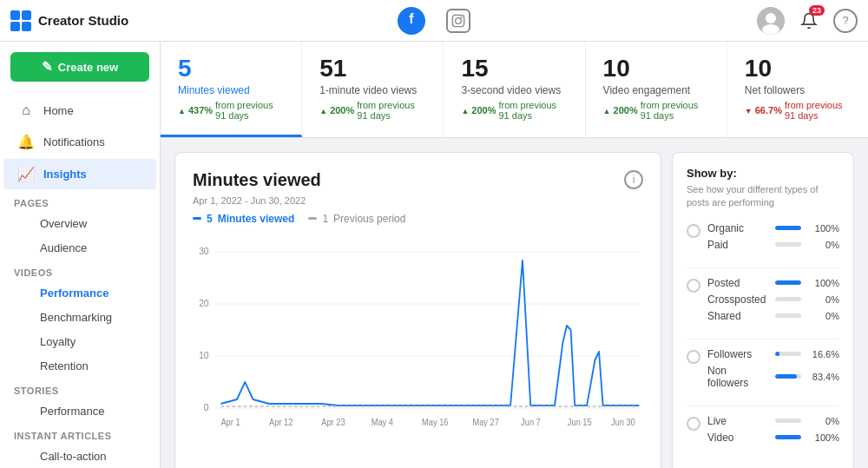  Describe the element at coordinates (514, 90) in the screenshot. I see `stat-label: 3-second video views` at that location.